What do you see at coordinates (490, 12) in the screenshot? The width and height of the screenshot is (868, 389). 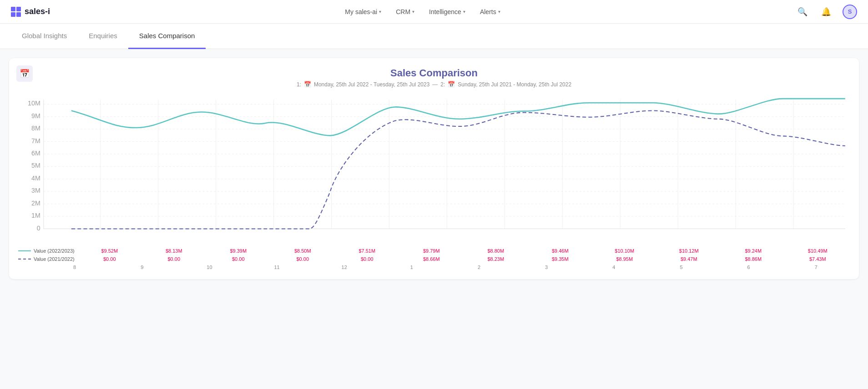 I see `nav-alerts: Alerts ▾` at bounding box center [490, 12].